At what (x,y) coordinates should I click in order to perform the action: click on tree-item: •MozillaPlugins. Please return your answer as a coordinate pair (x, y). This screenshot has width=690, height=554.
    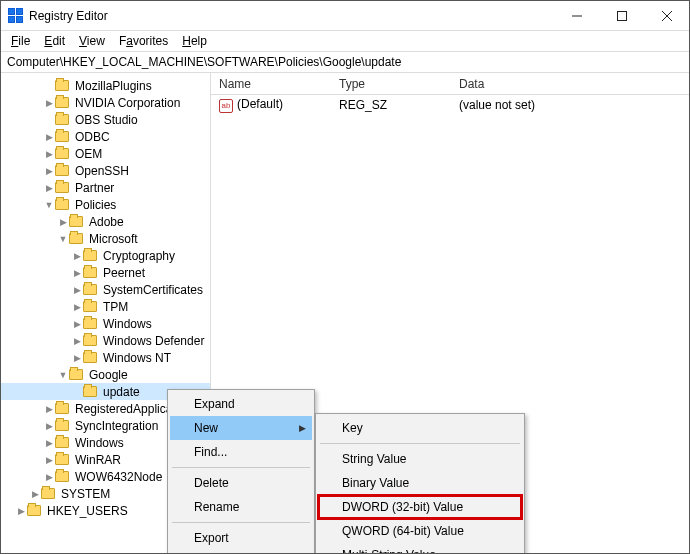
    Looking at the image, I should click on (106, 86).